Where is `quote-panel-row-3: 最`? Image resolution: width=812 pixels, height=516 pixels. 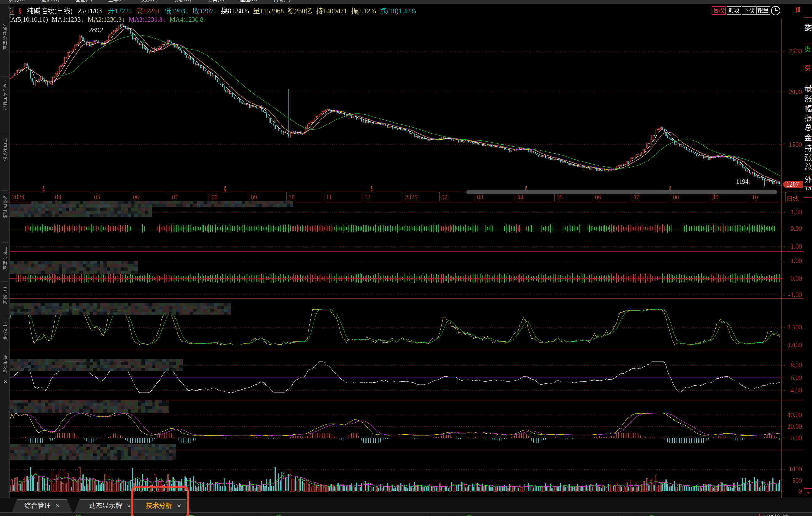
quote-panel-row-3: 最 is located at coordinates (808, 88).